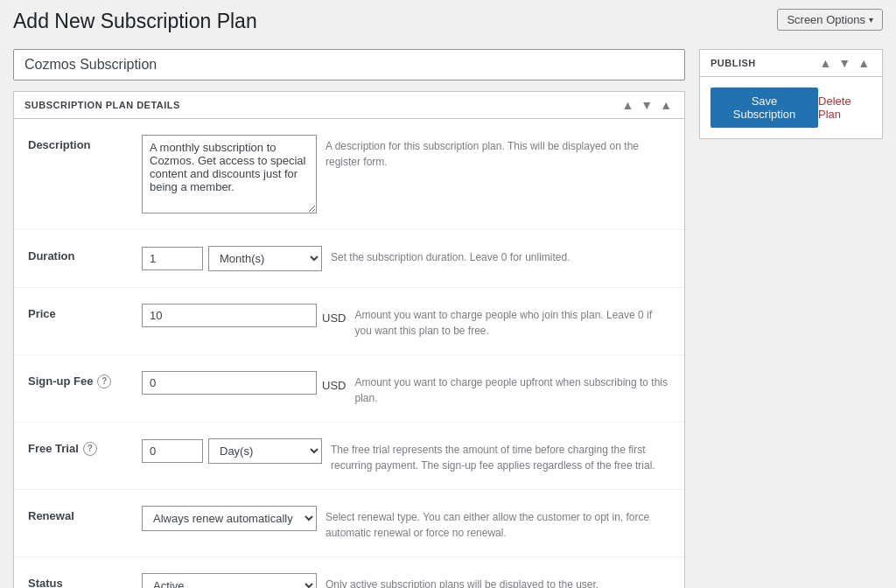 This screenshot has width=896, height=588. I want to click on signup-fee-input, so click(229, 383).